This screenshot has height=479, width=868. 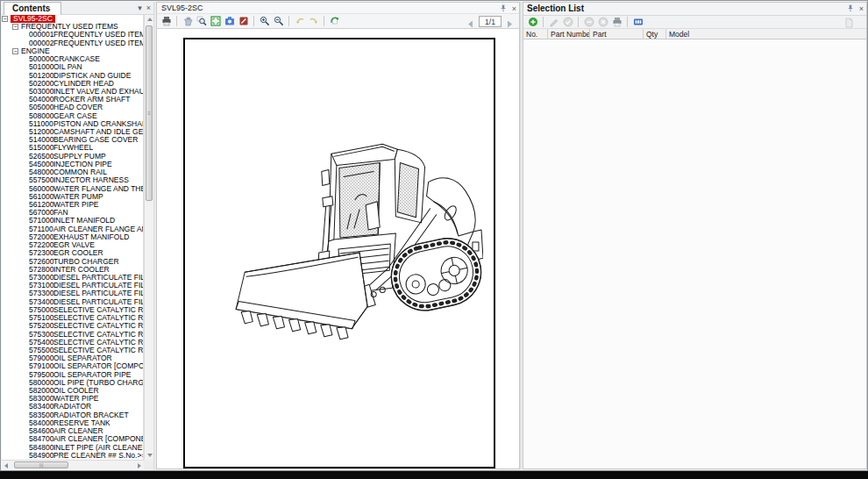 I want to click on scrollbar-thumb: |||, so click(x=41, y=465).